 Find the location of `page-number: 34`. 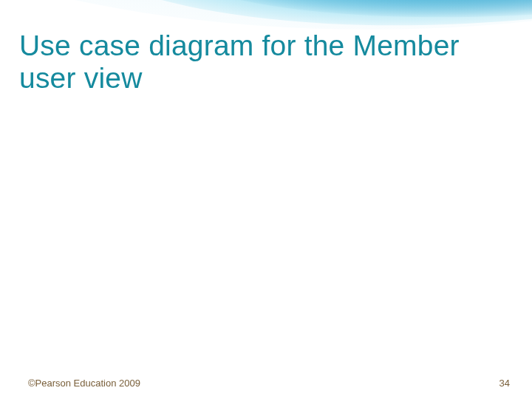

page-number: 34 is located at coordinates (505, 383).